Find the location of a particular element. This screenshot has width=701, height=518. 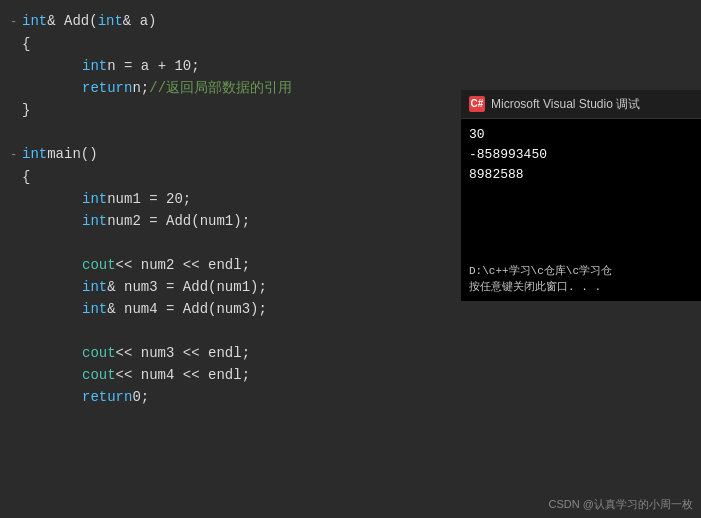

terminal-footer: D:\c++学习\c仓库\c学习仓 按任意键关闭此窗口. . . is located at coordinates (581, 280).